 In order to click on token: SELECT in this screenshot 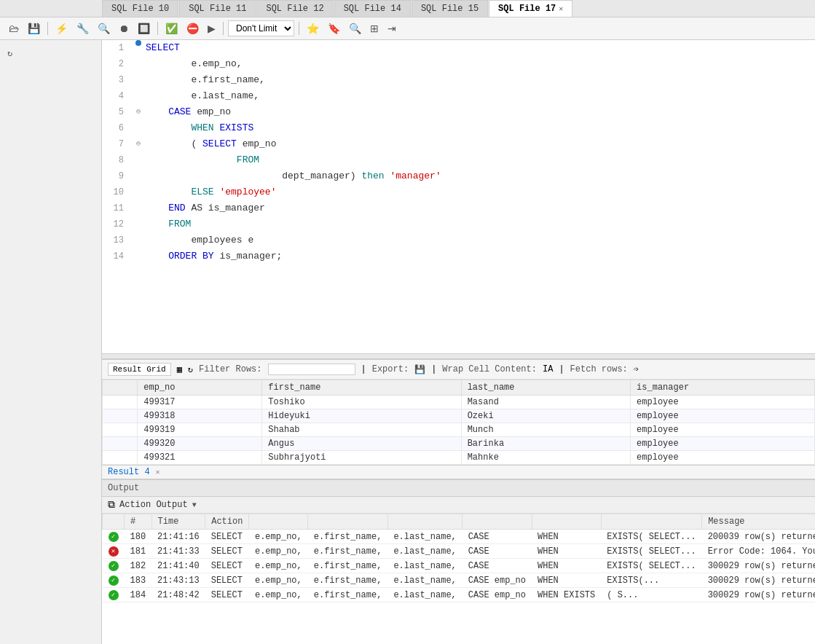, I will do `click(163, 48)`.